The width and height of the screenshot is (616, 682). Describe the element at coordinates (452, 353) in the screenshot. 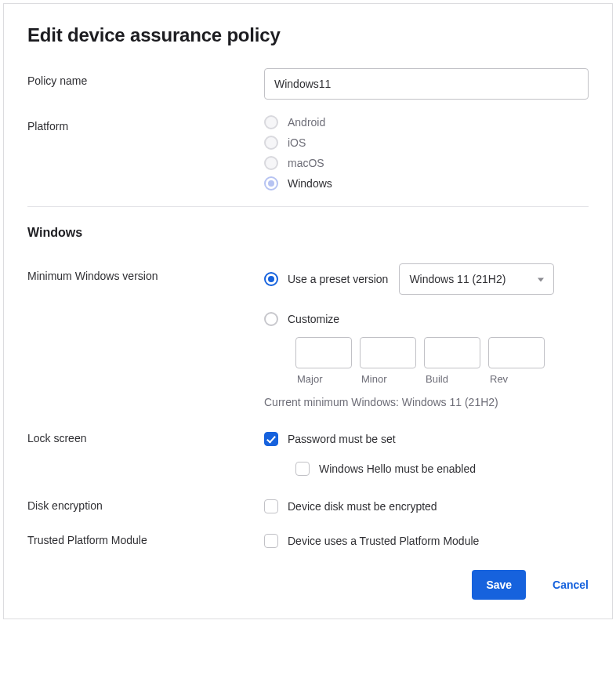

I see `version-build-input` at that location.